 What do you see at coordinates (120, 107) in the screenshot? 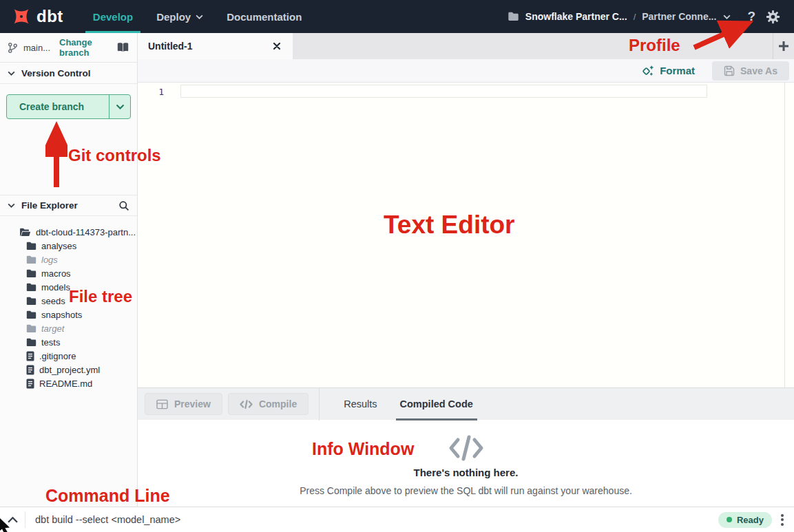
I see `create-branch-menu-chevron` at bounding box center [120, 107].